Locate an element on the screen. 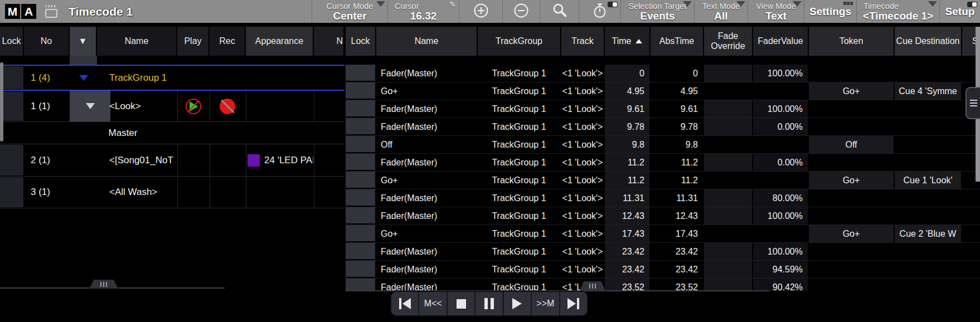 This screenshot has width=980, height=322. event-row: Fader(Master)TrackGroup 1<1 'Look'>23.52… is located at coordinates (663, 285).